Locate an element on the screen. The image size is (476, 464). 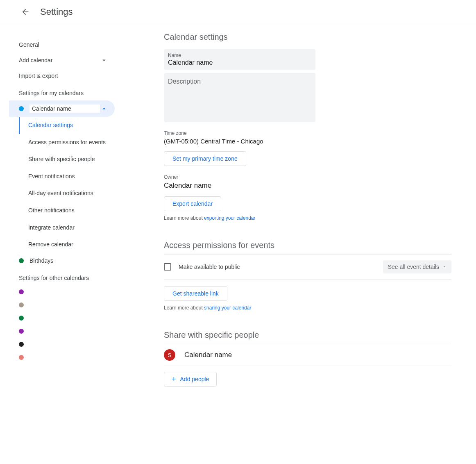
learn-sharing-link: sharing your calendar is located at coordinates (228, 308).